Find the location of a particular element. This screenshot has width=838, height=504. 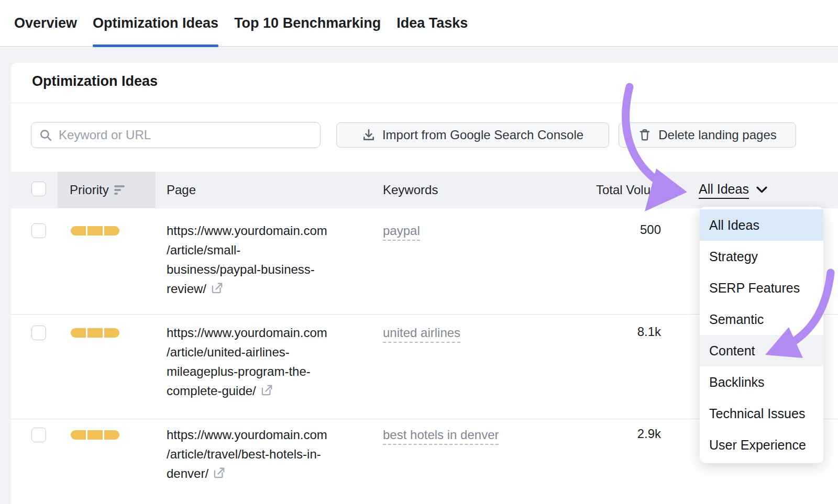

trash-icon is located at coordinates (645, 135).